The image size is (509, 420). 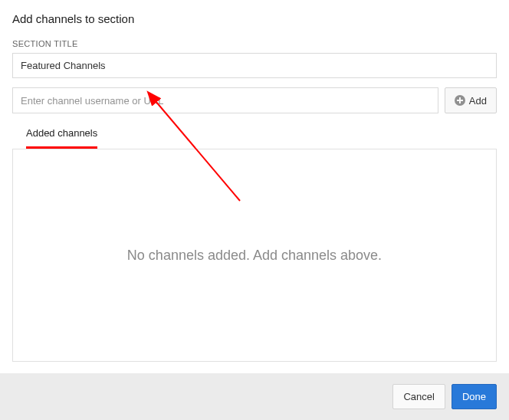 I want to click on dialog-title: Add channels to section, so click(x=254, y=18).